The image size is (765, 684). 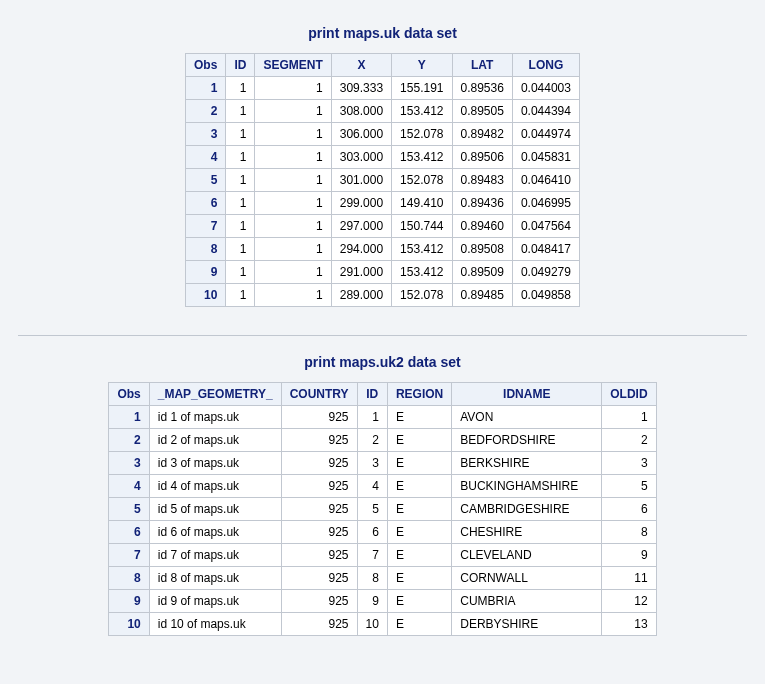 I want to click on cell-obs: 8, so click(x=129, y=578).